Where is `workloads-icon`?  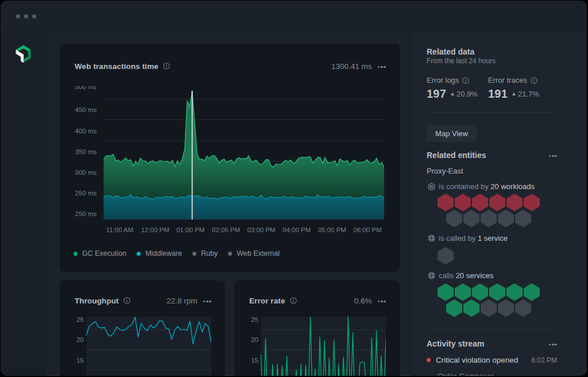 workloads-icon is located at coordinates (432, 187).